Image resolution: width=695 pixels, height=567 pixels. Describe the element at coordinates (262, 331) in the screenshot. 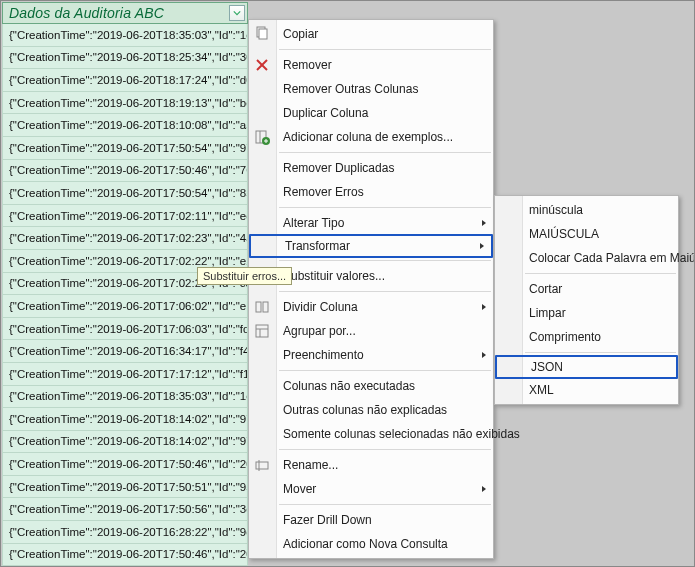

I see `group-icon` at that location.